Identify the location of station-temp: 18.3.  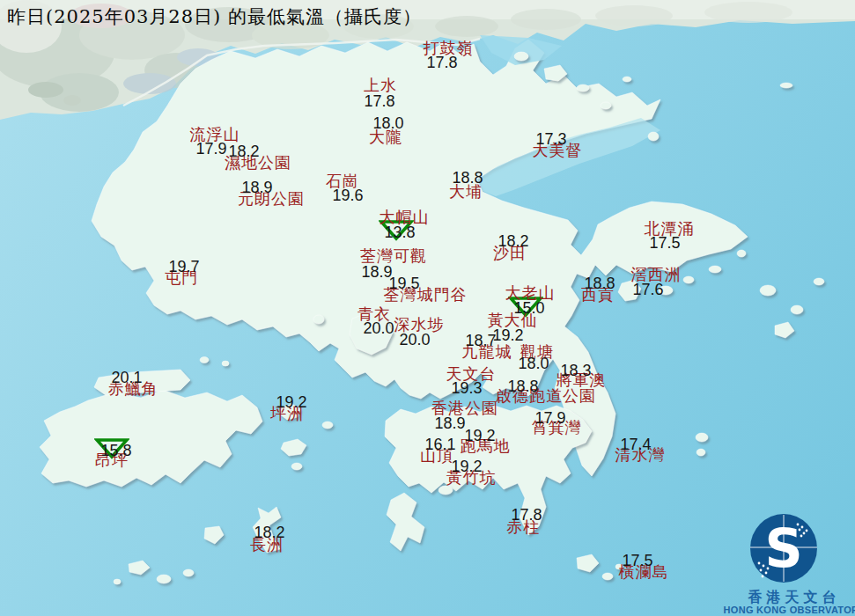
(576, 370).